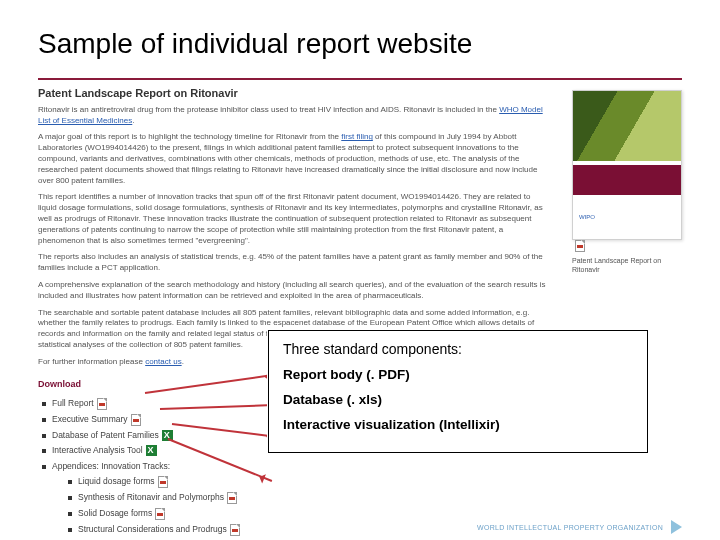 This screenshot has height=540, width=720. Describe the element at coordinates (374, 498) in the screenshot. I see `list-item: Synthesis of Ritonavir and Polymorphs` at that location.